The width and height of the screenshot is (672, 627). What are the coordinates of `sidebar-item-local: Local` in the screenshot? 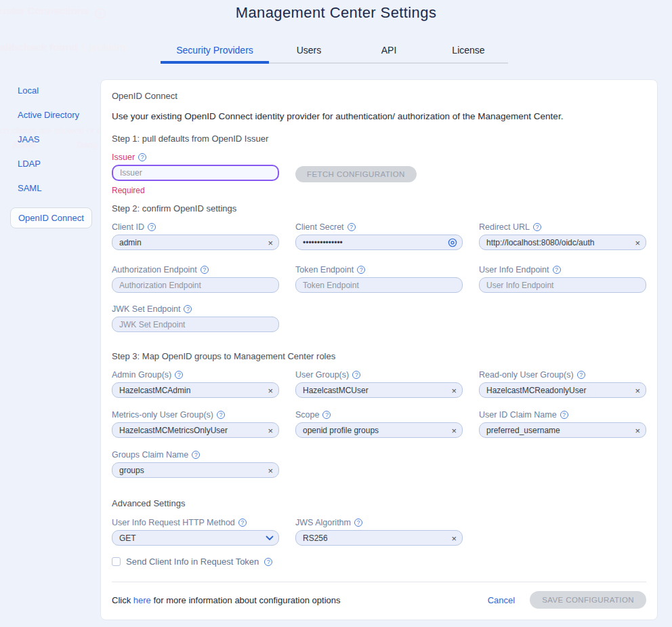 It's located at (55, 91).